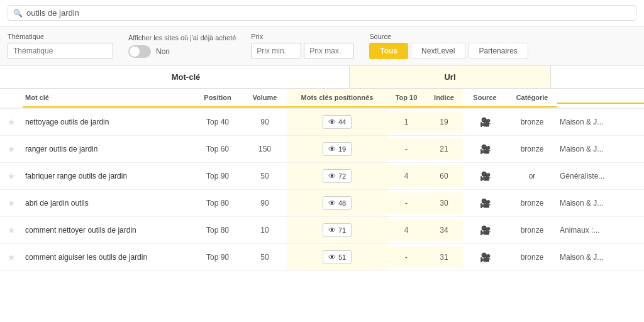  Describe the element at coordinates (218, 122) in the screenshot. I see `position-cell: Top 40` at that location.